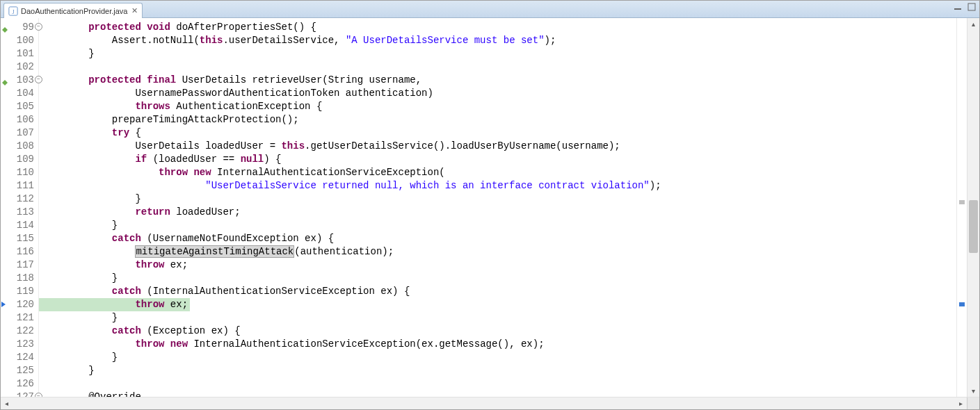 The width and height of the screenshot is (980, 410). I want to click on line-number: 102, so click(19, 67).